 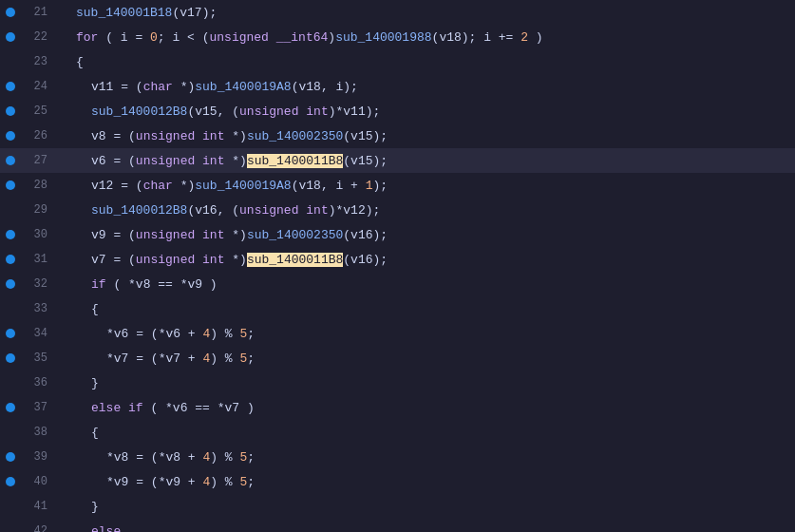 What do you see at coordinates (28, 284) in the screenshot?
I see `gutter-32: 32` at bounding box center [28, 284].